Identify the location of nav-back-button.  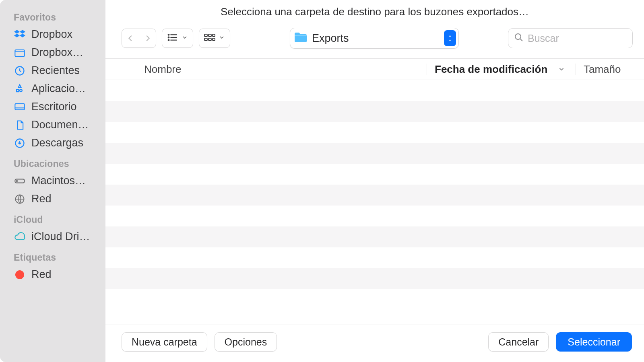
(130, 38).